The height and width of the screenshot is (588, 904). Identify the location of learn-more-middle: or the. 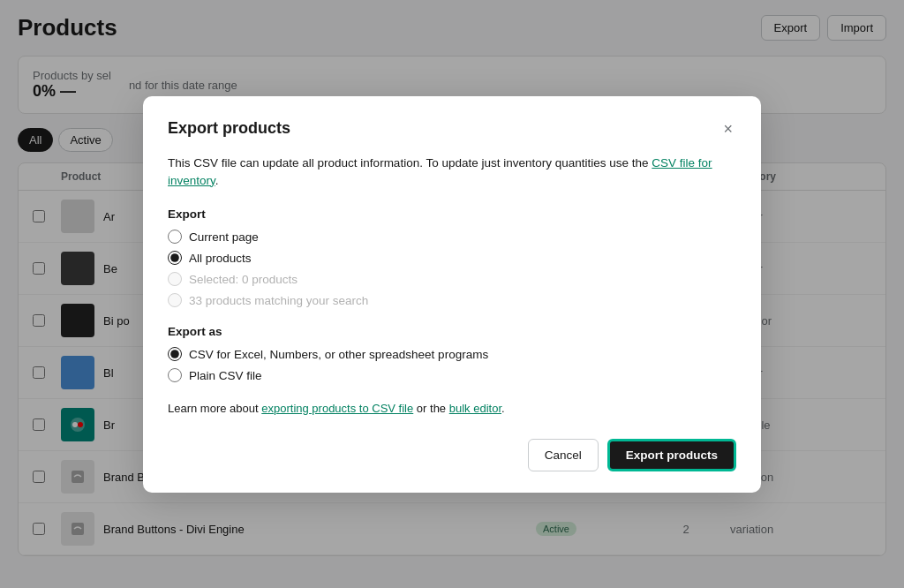
(431, 408).